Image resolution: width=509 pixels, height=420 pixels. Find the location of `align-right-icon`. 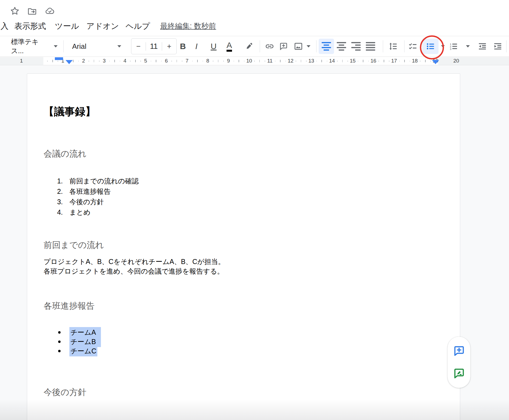

align-right-icon is located at coordinates (356, 47).